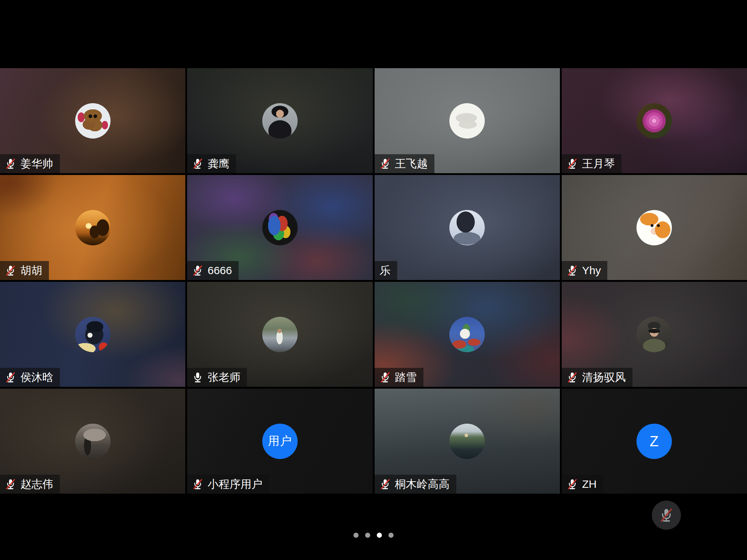 This screenshot has width=747, height=560. I want to click on participant-tile: 王月琴, so click(654, 121).